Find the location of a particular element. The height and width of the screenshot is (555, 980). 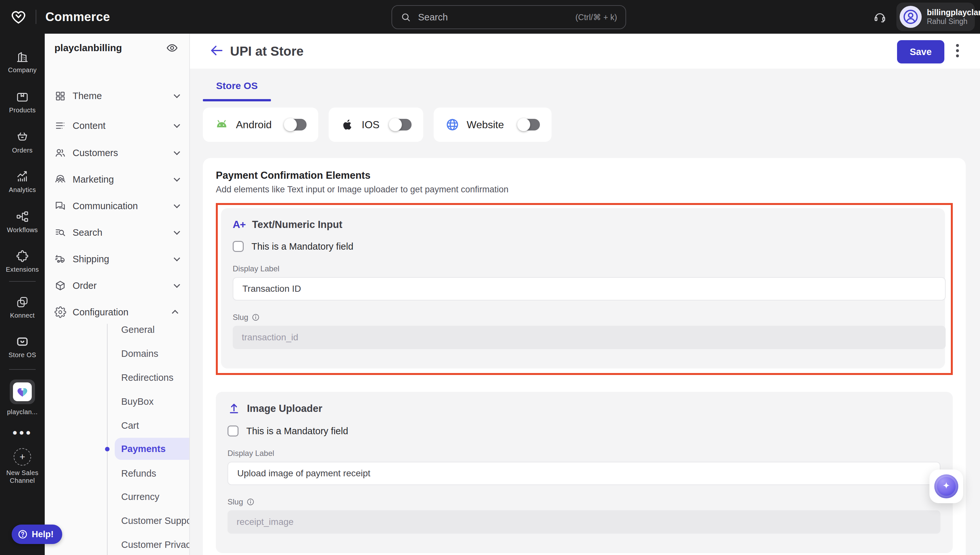

order-box-icon is located at coordinates (60, 286).